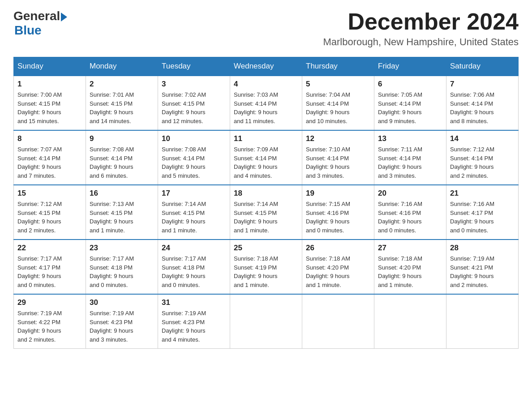 The width and height of the screenshot is (532, 411). I want to click on day-cell-26: 26 Sunrise: 7:18 AM Sunset: 4:20 PM Dayl…, so click(339, 267).